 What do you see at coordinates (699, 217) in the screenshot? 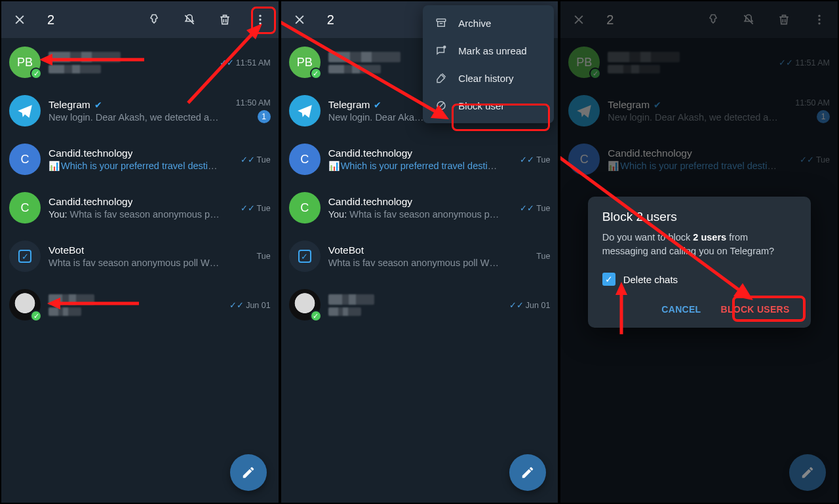
I see `dialog-title: Block 2 users` at bounding box center [699, 217].